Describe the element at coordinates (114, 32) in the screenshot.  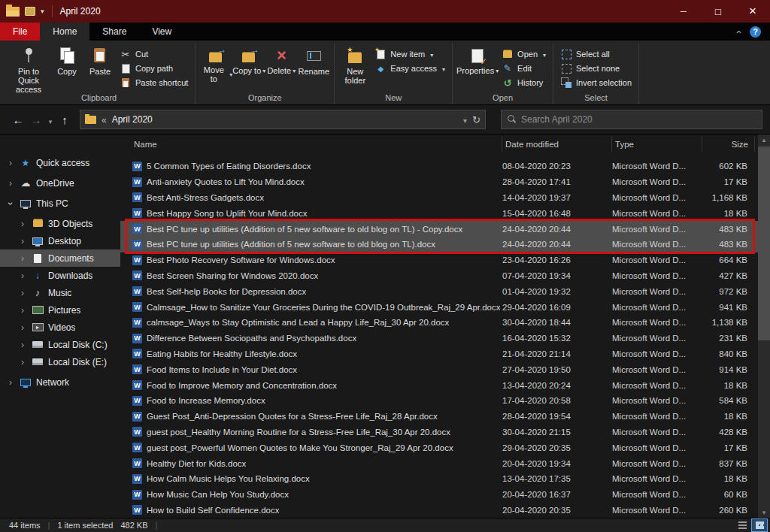
I see `tab-share: Share` at that location.